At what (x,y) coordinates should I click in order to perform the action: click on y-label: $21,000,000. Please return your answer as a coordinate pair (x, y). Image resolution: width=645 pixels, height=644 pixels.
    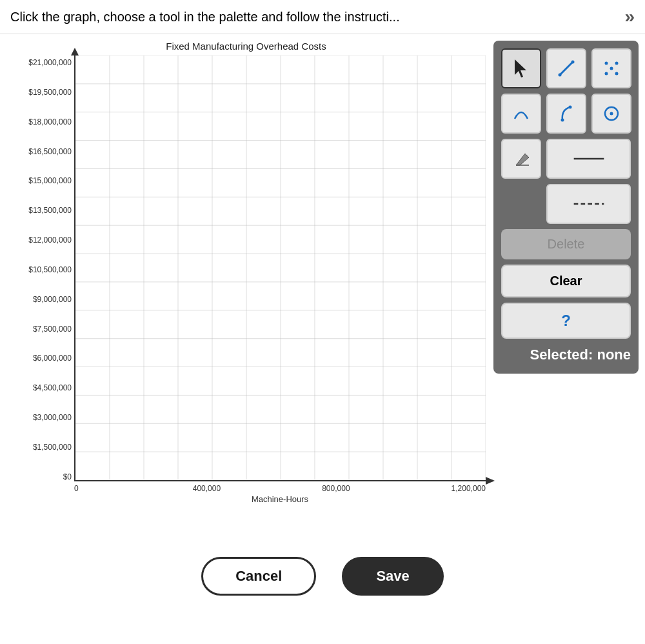
    Looking at the image, I should click on (50, 63).